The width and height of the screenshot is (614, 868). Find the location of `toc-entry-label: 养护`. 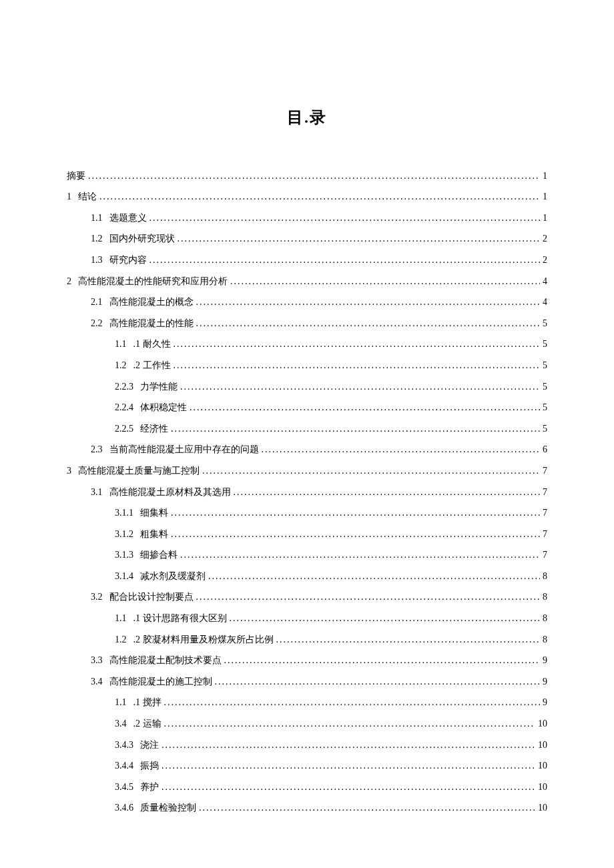

toc-entry-label: 养护 is located at coordinates (149, 787).